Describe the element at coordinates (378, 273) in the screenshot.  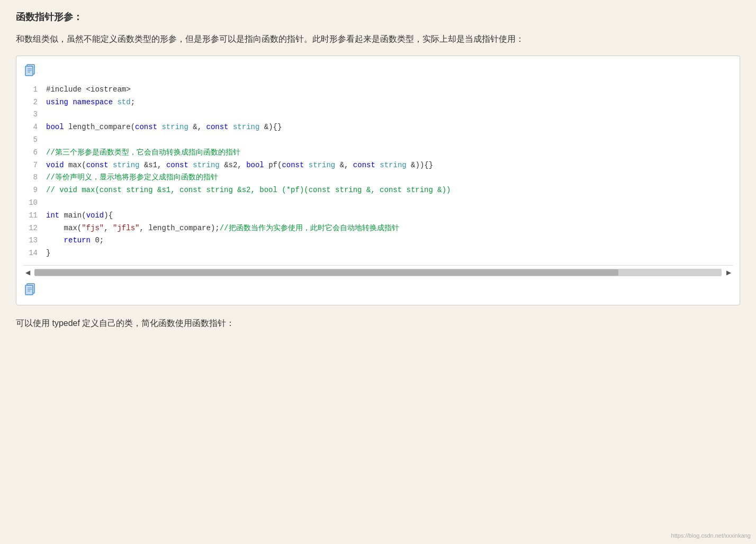
I see `scroll-track` at that location.